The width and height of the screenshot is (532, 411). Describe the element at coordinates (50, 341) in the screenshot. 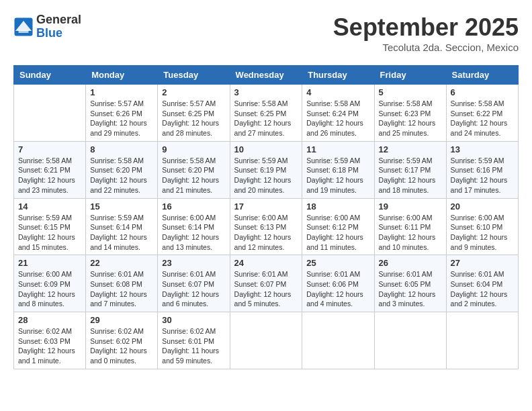

I see `calendar-cell: 28Sunrise: 6:02 AM Sunset: 6:03 PM Dayli…` at that location.